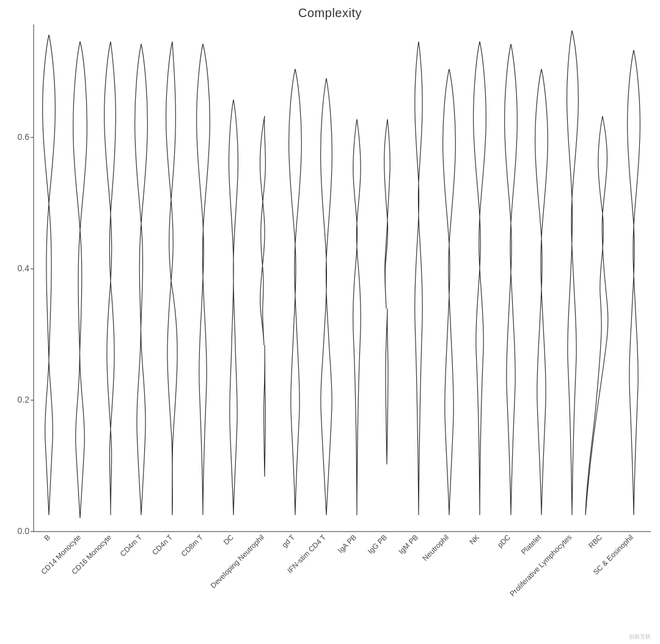  I want to click on svg-text: 0.4, so click(24, 268).